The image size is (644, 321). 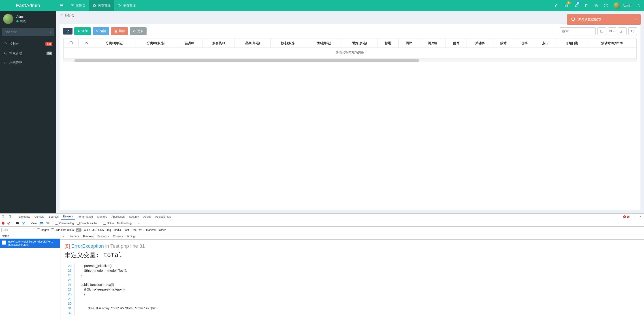 What do you see at coordinates (101, 230) in the screenshot?
I see `type-filter-css: CSS` at bounding box center [101, 230].